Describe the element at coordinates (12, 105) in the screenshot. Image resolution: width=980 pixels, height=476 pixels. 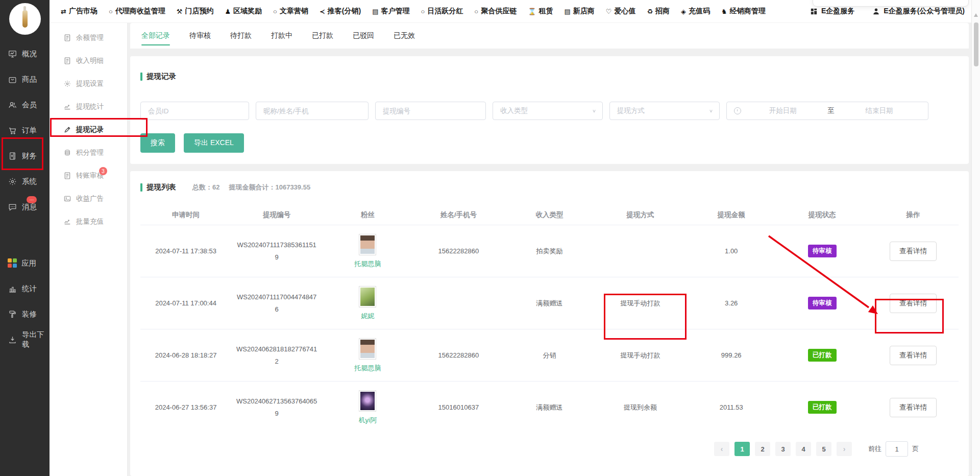
I see `members-icon` at that location.